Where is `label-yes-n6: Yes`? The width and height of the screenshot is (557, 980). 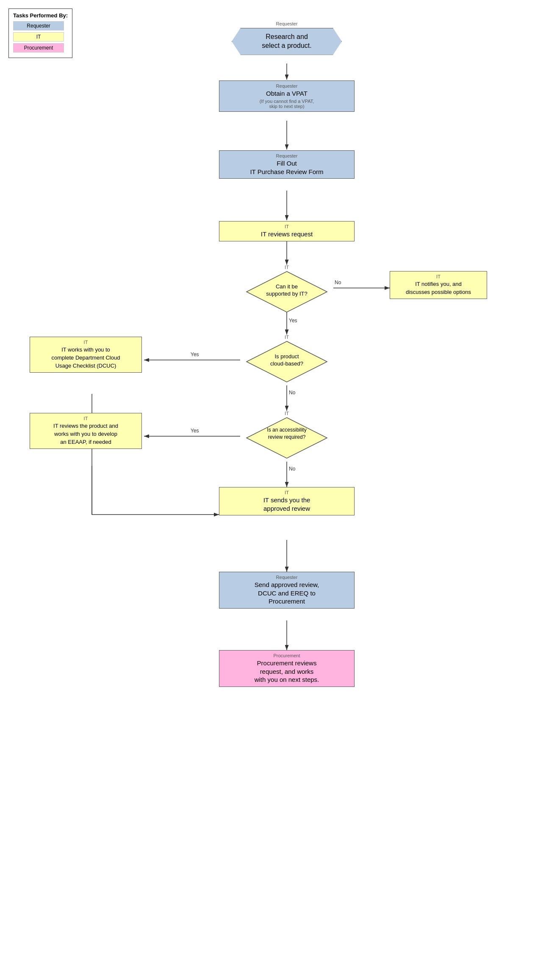 label-yes-n6: Yes is located at coordinates (195, 354).